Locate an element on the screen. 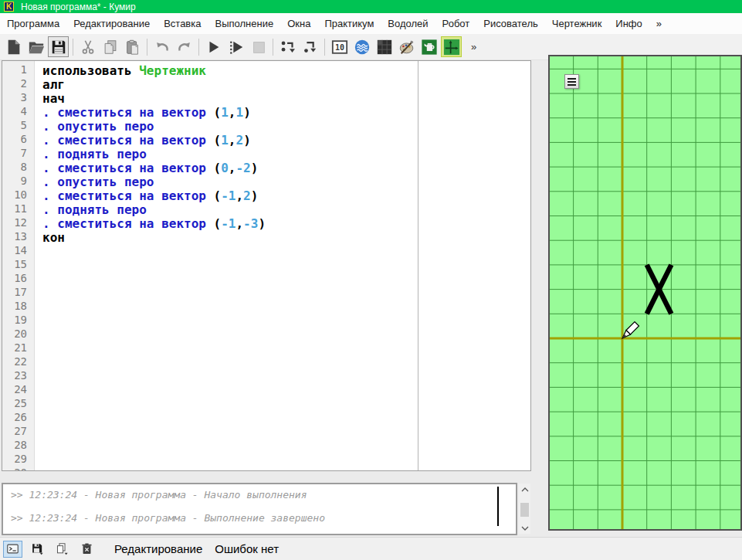  code-line: . сместиться на вектор (1,2) is located at coordinates (286, 140).